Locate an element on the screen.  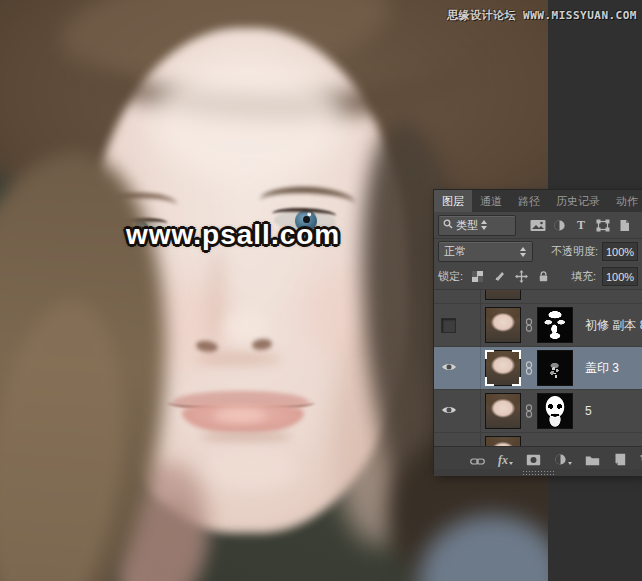
visibility-hidden-box is located at coordinates (448, 326).